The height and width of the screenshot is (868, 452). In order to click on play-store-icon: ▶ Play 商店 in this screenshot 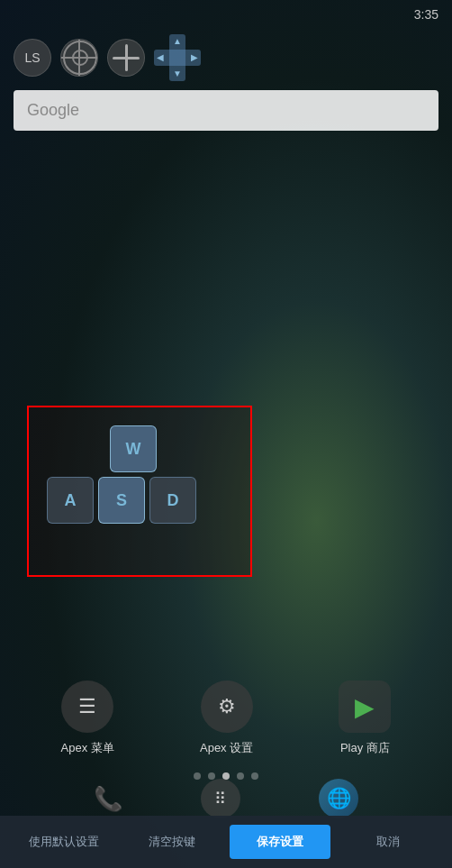, I will do `click(365, 718)`.